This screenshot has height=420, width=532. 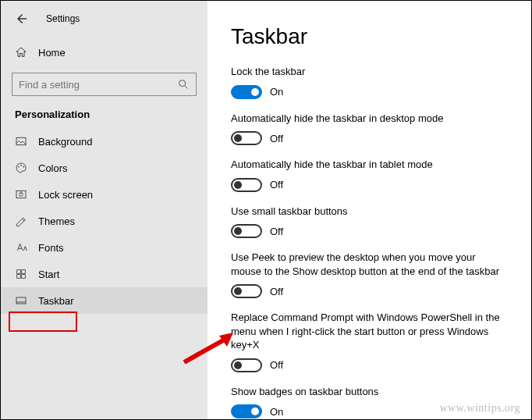 I want to click on colors-icon, so click(x=21, y=168).